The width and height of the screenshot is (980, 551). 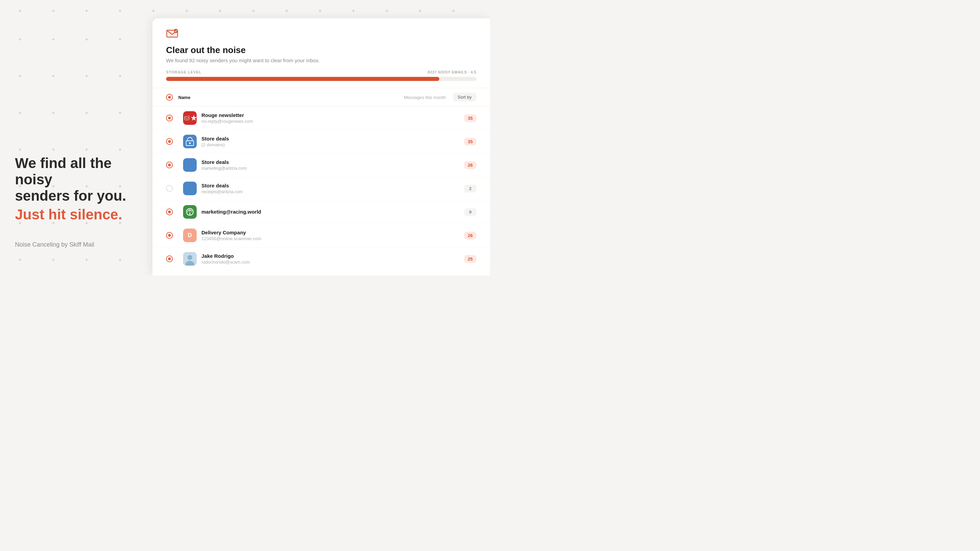 I want to click on table-row: marketing@racing.world 9, so click(x=321, y=212).